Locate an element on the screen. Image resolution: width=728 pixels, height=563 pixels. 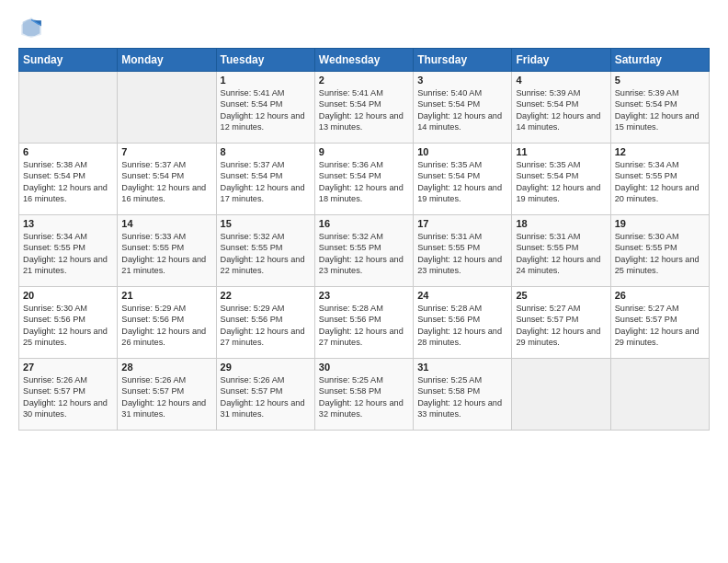
calendar-cell: 7Sunrise: 5:37 AM Sunset: 5:54 PM Daylig… is located at coordinates (167, 179).